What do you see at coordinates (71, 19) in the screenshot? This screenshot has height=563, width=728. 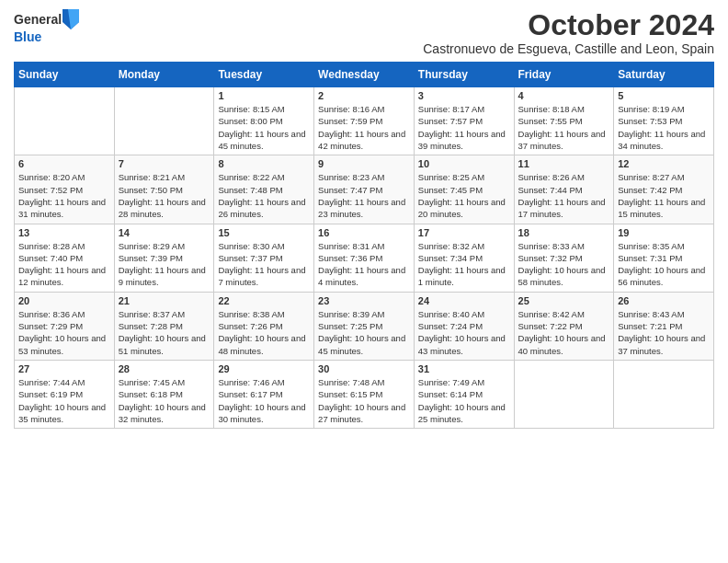 I see `logo-icon` at bounding box center [71, 19].